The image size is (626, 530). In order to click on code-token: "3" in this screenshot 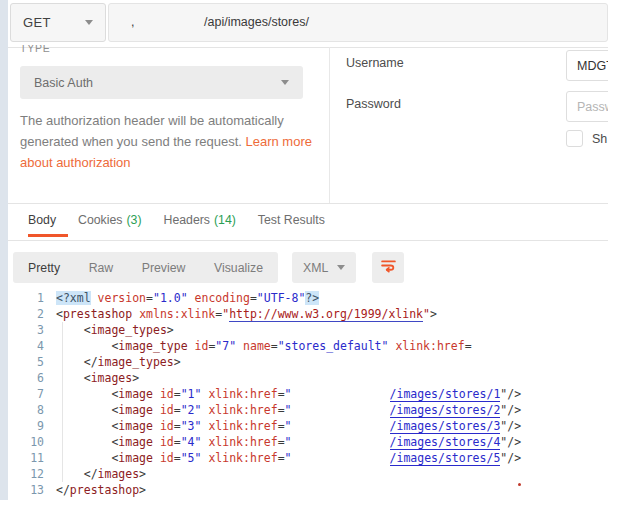, I will do `click(192, 426)`.